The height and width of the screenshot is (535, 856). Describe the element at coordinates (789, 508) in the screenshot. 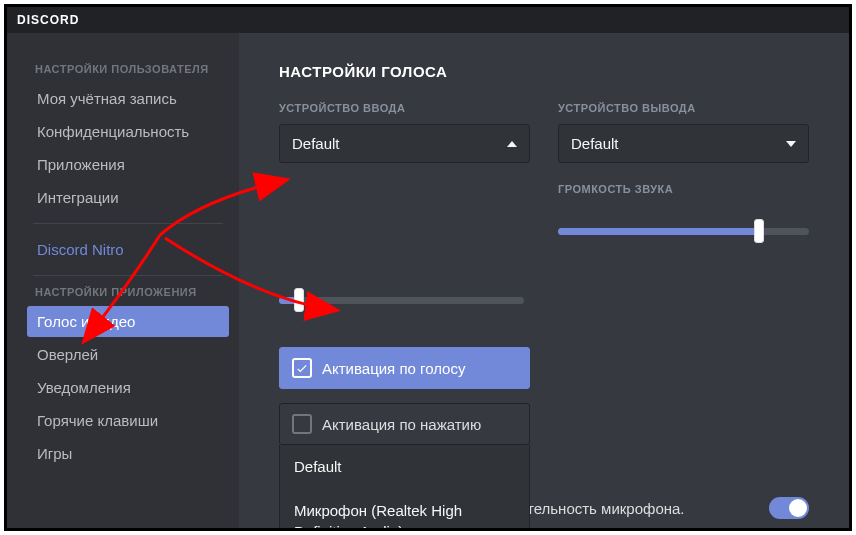

I see `sensitivity-auto-toggle` at that location.